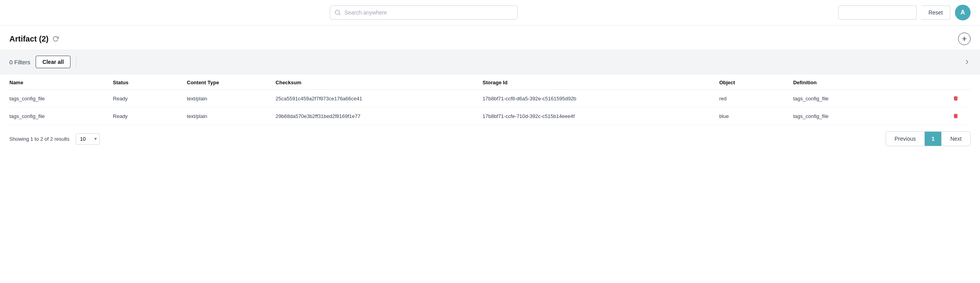  I want to click on current-page: 1, so click(933, 139).